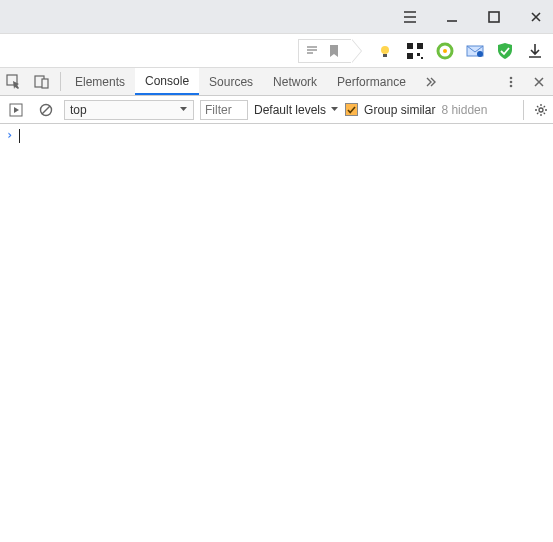 Image resolution: width=553 pixels, height=542 pixels. I want to click on console-settings-icon, so click(536, 110).